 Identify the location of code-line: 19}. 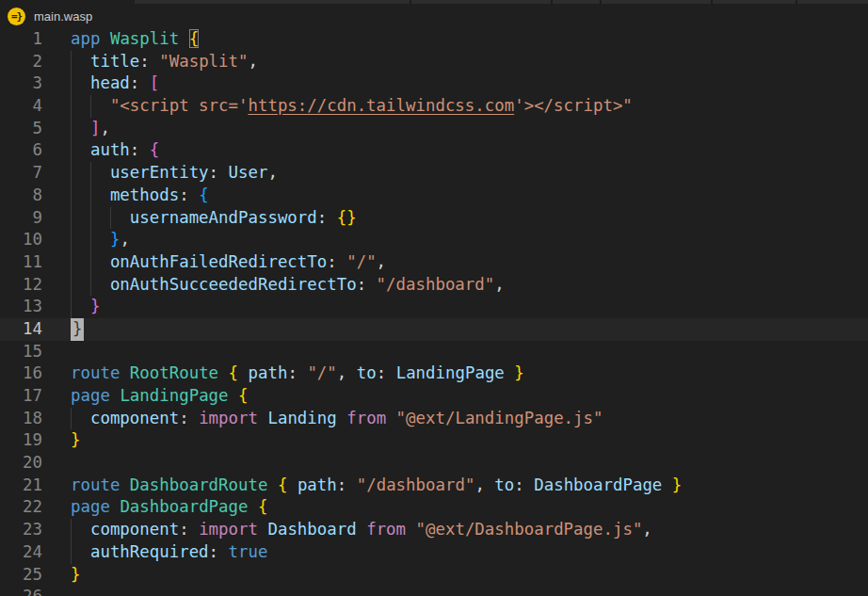
(434, 441).